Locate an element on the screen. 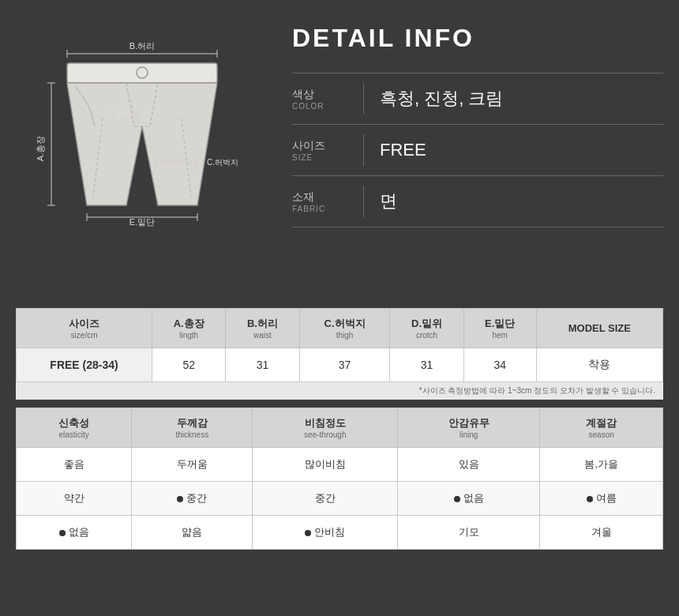 The width and height of the screenshot is (679, 616). cell-b: 31 is located at coordinates (262, 365).